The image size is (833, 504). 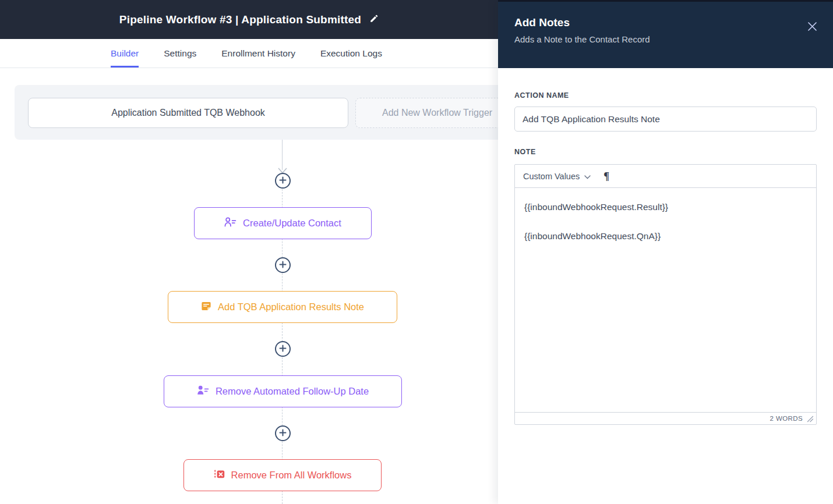 What do you see at coordinates (259, 54) in the screenshot?
I see `tab-enrollment-history: Enrollment History` at bounding box center [259, 54].